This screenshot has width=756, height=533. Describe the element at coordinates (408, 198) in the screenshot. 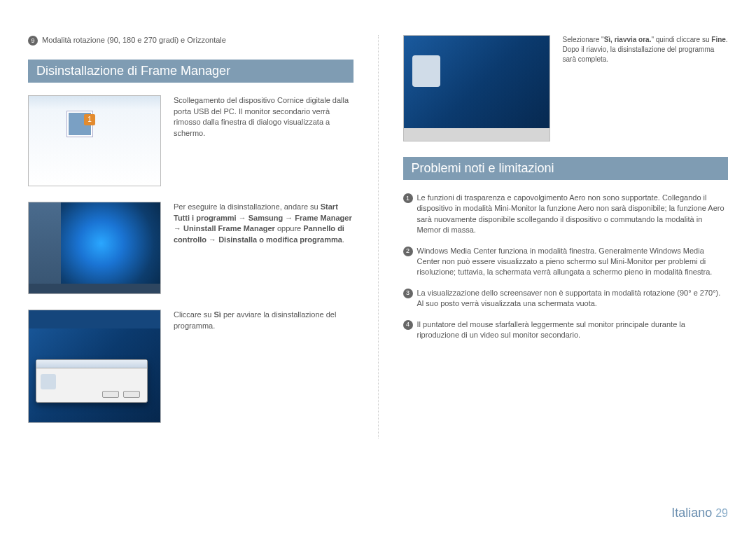

I see `badge-1: 1` at that location.